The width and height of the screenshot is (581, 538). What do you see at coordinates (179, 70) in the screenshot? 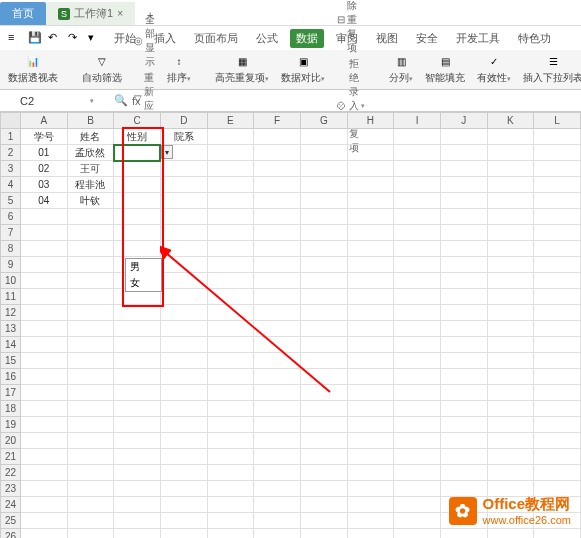
I see `sort-button: ↕ 排序▾` at bounding box center [179, 70].